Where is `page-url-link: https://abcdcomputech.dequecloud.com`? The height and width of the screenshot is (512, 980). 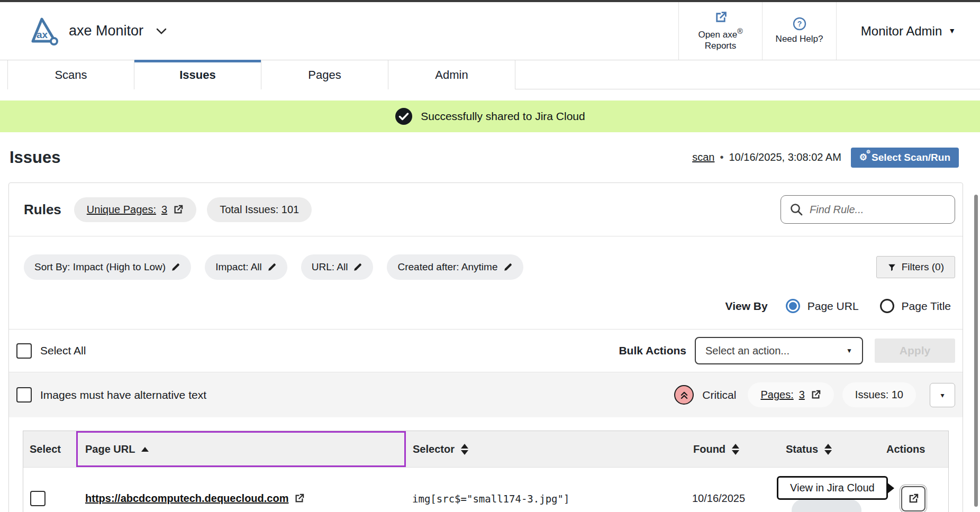 page-url-link: https://abcdcomputech.dequecloud.com is located at coordinates (187, 498).